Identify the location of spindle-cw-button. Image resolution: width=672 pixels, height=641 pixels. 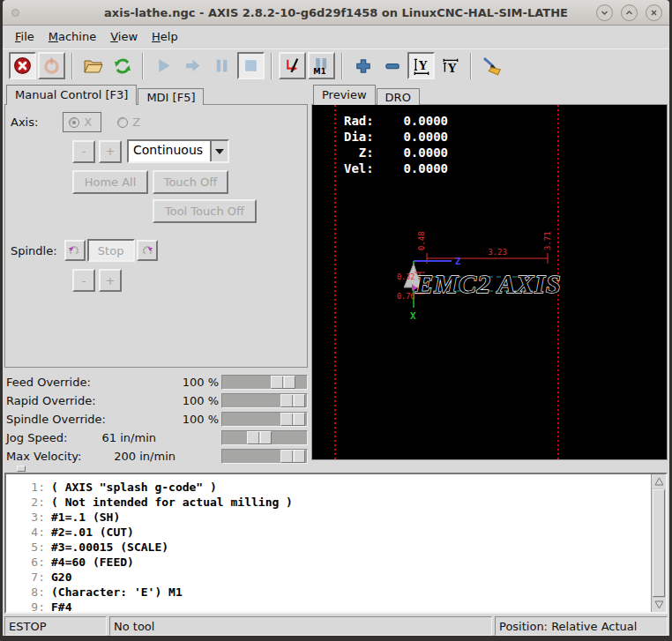
(147, 250).